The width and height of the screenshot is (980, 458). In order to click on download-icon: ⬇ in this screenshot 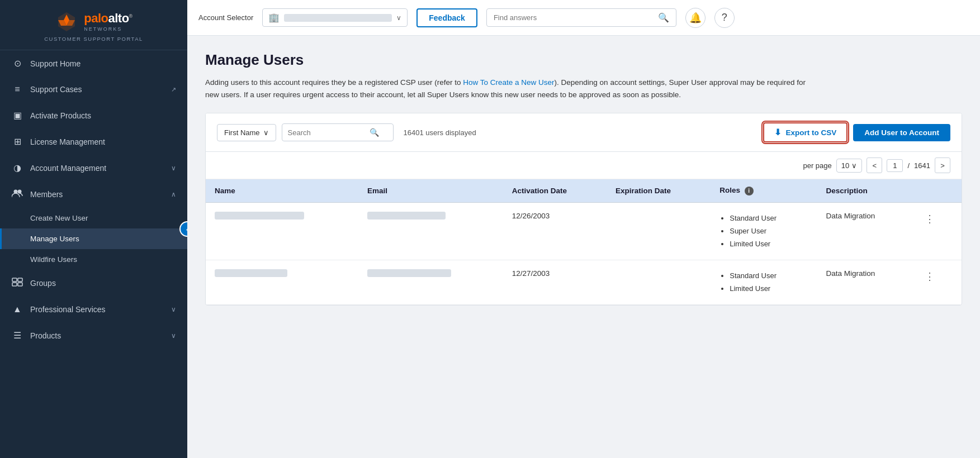, I will do `click(778, 132)`.